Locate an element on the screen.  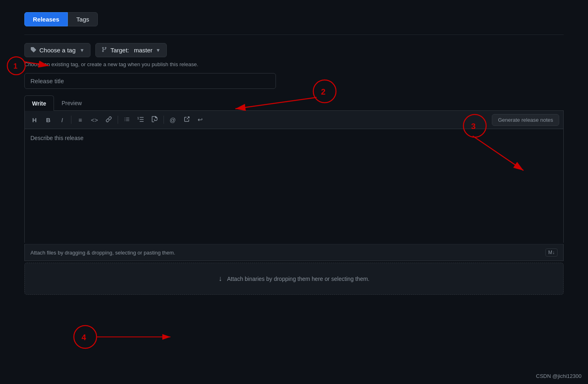
quote-button: ≡ is located at coordinates (80, 120).